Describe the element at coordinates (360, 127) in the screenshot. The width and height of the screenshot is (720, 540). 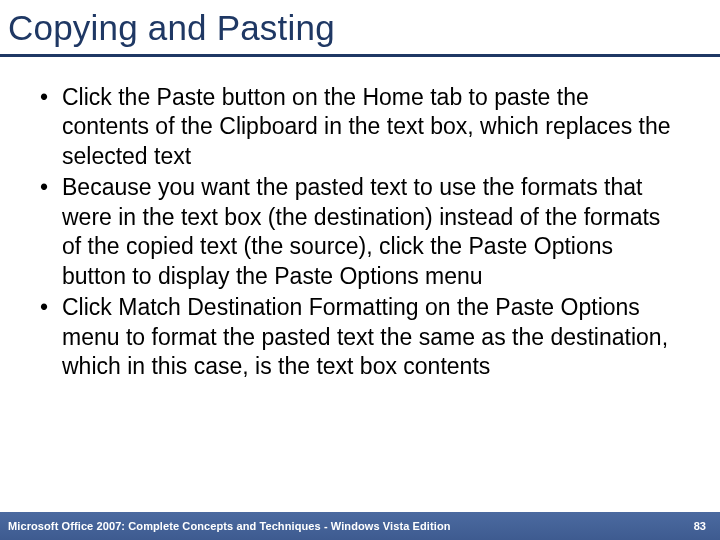
I see `bullet-item: Click the Paste button on the Home tab t…` at that location.